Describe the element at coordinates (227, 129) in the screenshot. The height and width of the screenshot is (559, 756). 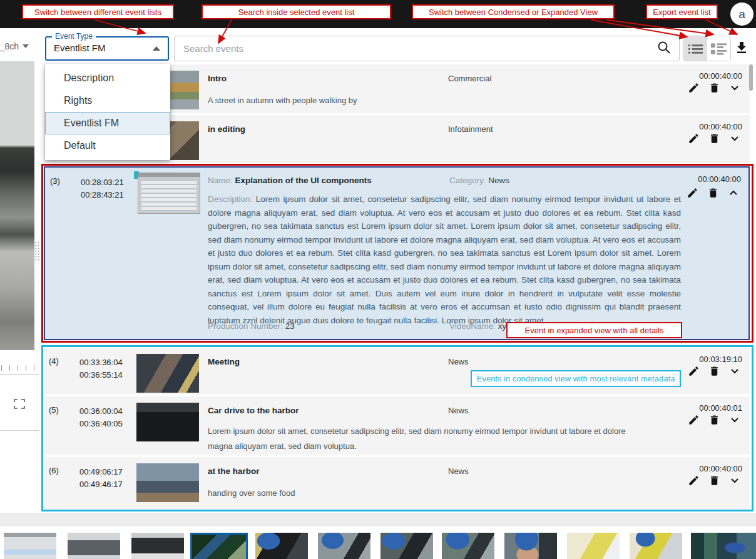
I see `event-name: in editing` at that location.